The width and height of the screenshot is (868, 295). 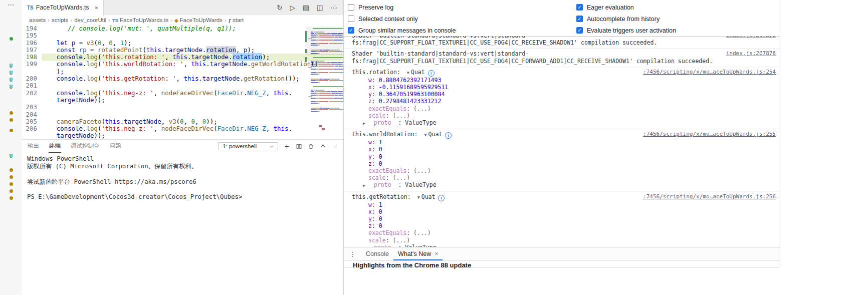 I want to click on breadcrumb-item-assets: assets, so click(x=37, y=20).